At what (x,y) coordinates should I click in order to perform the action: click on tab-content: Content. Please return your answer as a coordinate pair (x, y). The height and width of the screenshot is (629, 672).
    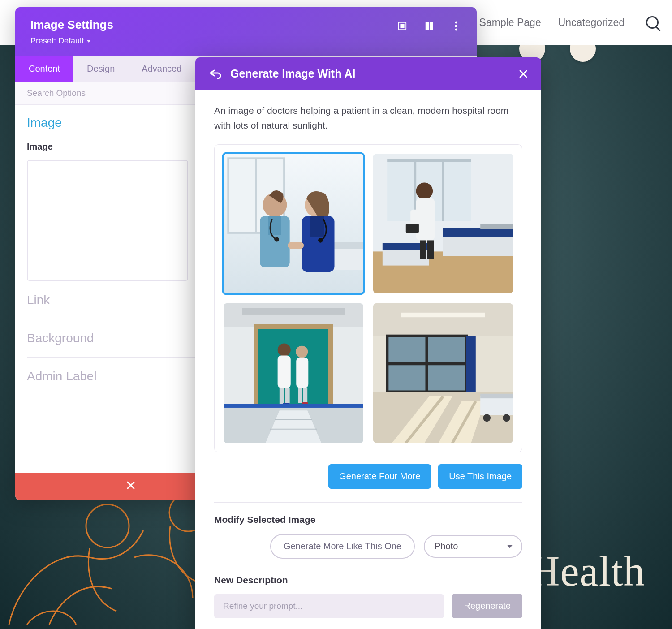
    Looking at the image, I should click on (44, 69).